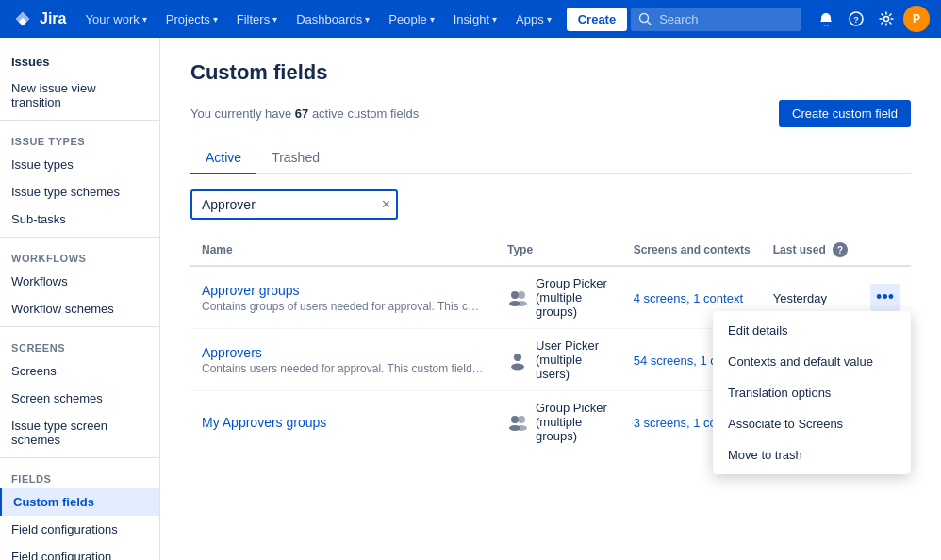 Image resolution: width=941 pixels, height=560 pixels. Describe the element at coordinates (39, 19) in the screenshot. I see `logo: Jira` at that location.